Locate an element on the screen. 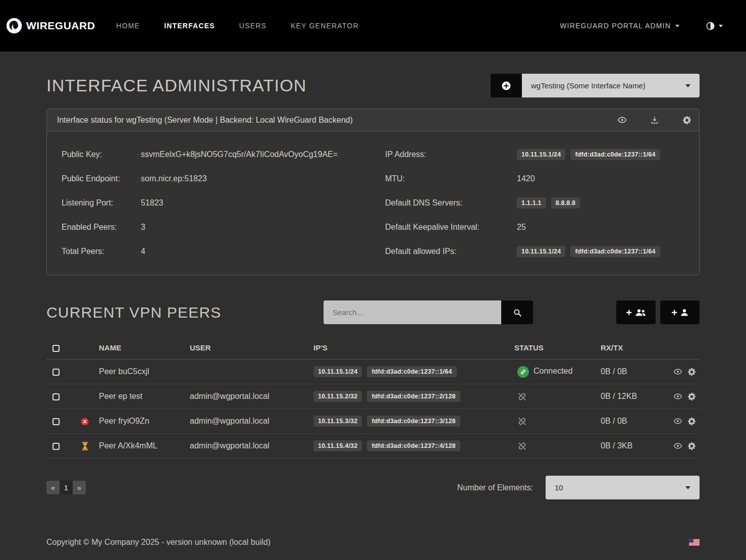 This screenshot has width=746, height=560. eye-icon is located at coordinates (622, 120).